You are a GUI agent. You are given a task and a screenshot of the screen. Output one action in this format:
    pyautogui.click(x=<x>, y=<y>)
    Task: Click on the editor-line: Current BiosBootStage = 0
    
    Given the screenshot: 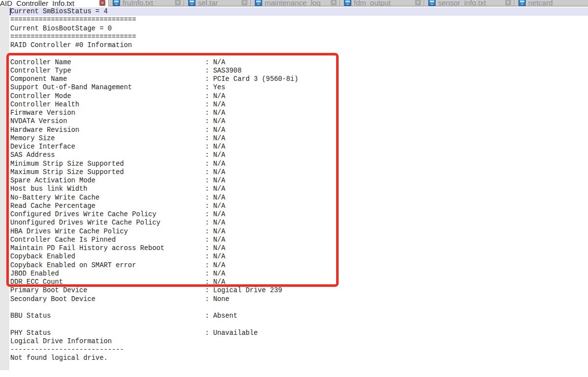 What is the action you would take?
    pyautogui.click(x=154, y=28)
    